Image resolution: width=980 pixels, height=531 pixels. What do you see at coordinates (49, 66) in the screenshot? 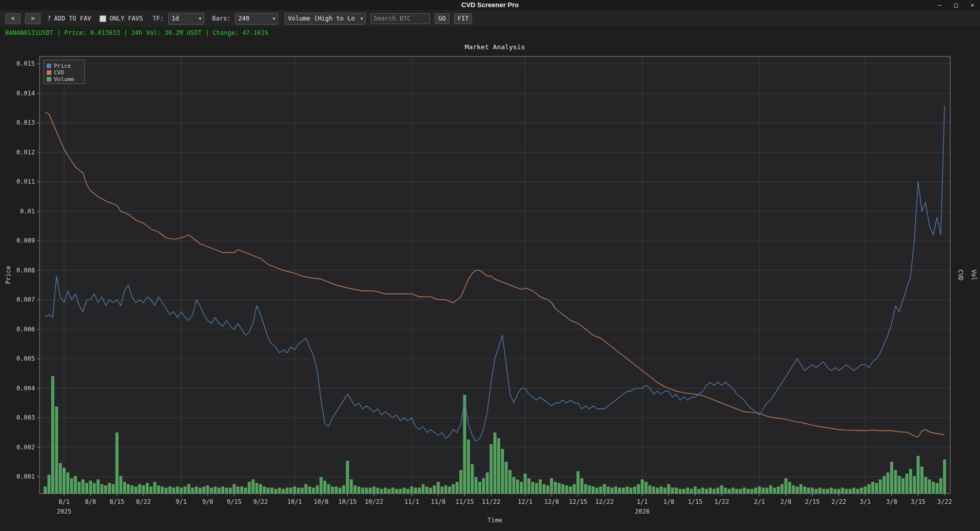
I see `legend-swatch-price` at bounding box center [49, 66].